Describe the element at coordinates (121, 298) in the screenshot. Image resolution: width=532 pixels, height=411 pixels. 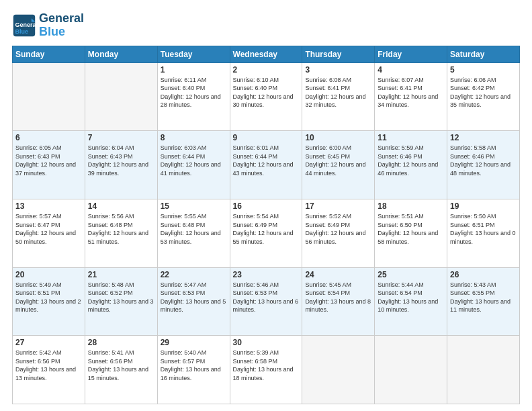
I see `day-detail: Sunrise: 5:48 AM Sunset: 6:52 PM Dayligh…` at that location.